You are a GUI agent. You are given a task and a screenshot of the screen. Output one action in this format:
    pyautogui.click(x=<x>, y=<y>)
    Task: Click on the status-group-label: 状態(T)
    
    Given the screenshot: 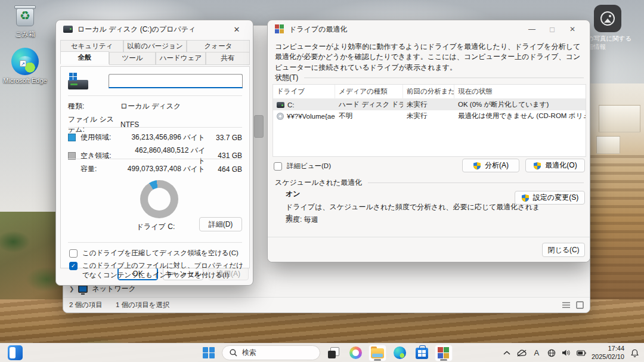 What is the action you would take?
    pyautogui.click(x=286, y=78)
    